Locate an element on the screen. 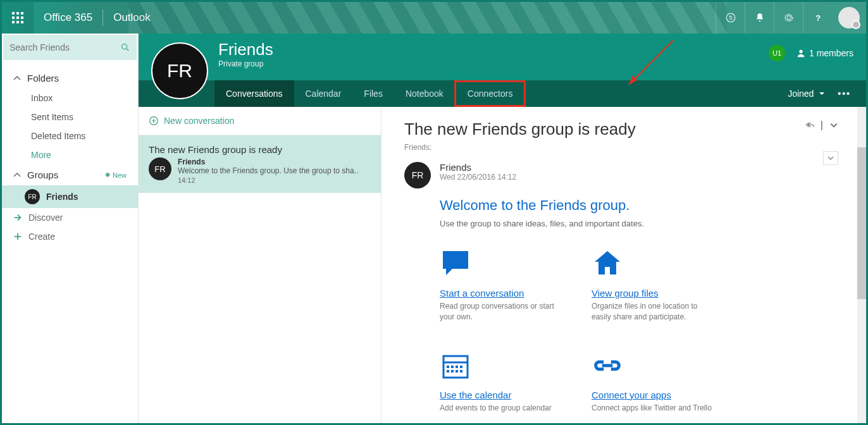  house-icon is located at coordinates (607, 264).